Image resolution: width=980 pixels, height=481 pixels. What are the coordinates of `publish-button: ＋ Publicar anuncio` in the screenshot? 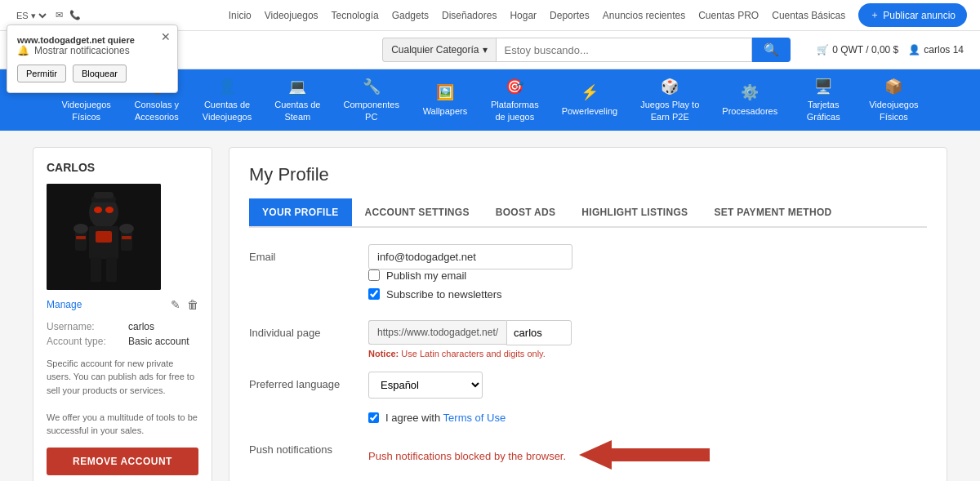 It's located at (913, 15).